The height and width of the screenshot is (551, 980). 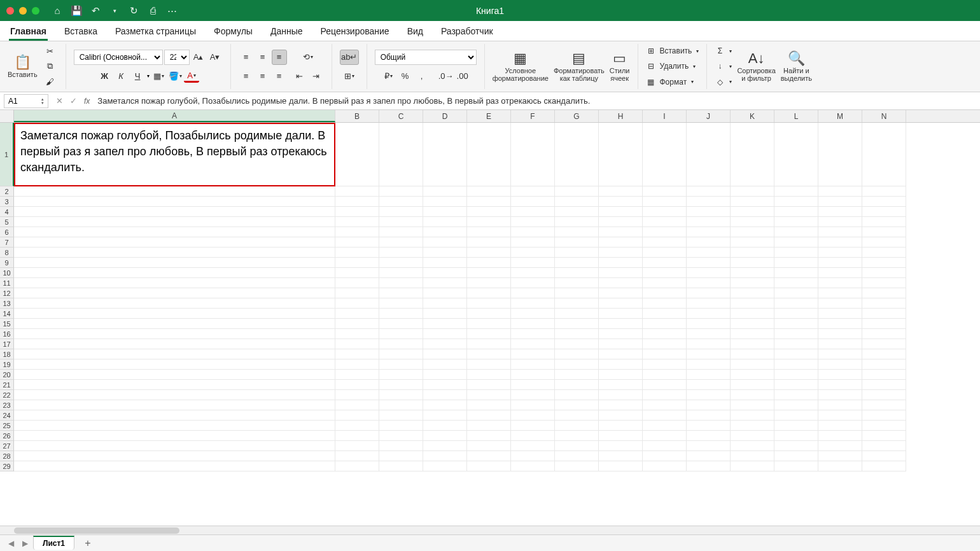 What do you see at coordinates (57, 11) in the screenshot?
I see `home-icon: ⌂` at bounding box center [57, 11].